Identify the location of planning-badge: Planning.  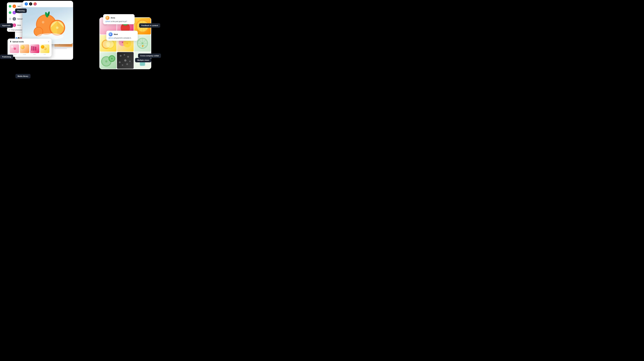
(21, 11).